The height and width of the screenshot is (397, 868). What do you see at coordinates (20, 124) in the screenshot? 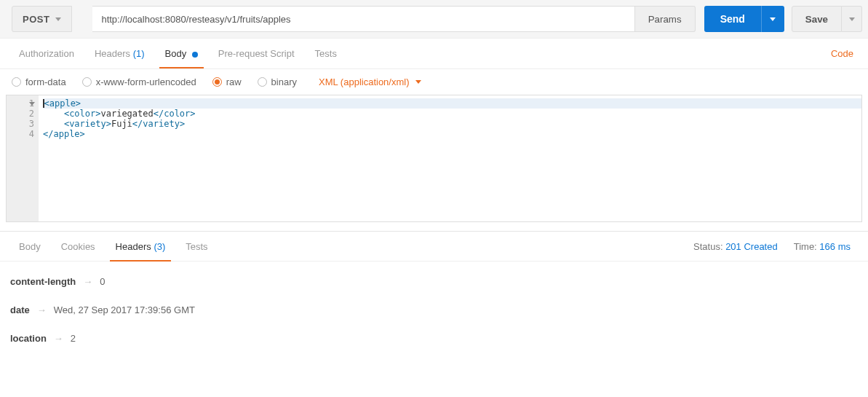
I see `line-number: 3` at bounding box center [20, 124].